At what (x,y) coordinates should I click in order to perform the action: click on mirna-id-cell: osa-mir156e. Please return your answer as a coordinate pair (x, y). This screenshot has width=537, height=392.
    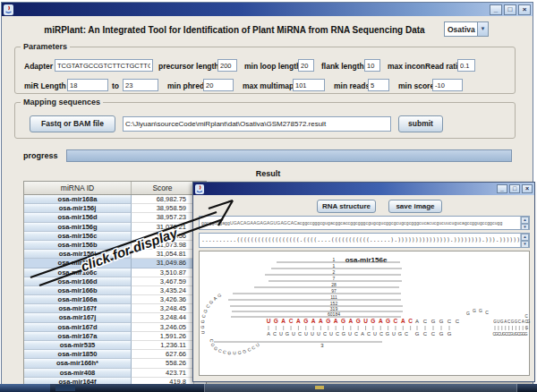
    Looking at the image, I should click on (78, 263).